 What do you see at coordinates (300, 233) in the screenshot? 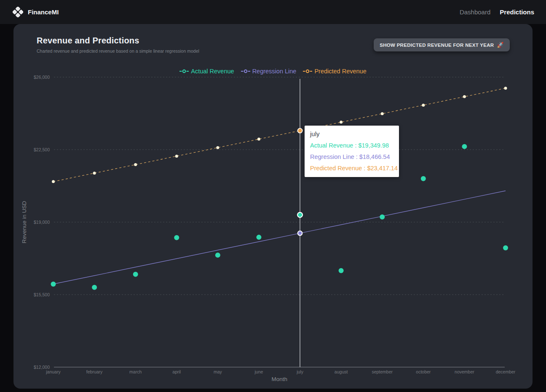
I see `regression-dot-active` at bounding box center [300, 233].